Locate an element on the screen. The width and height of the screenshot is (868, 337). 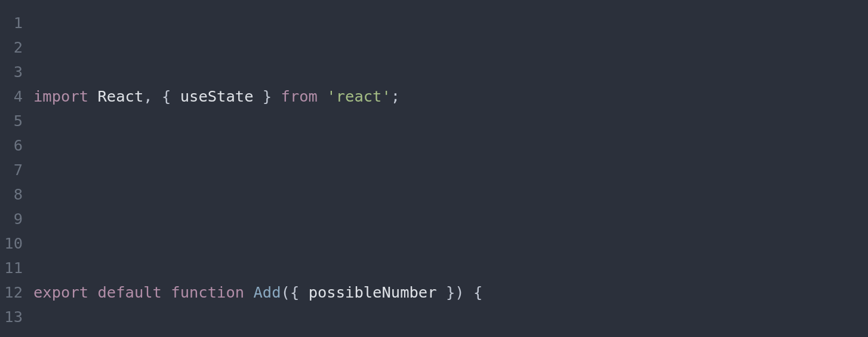
identifier: useState is located at coordinates (217, 96).